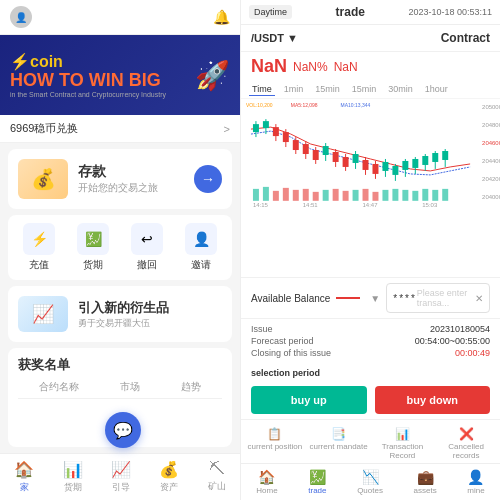 This screenshot has width=500, height=500. Describe the element at coordinates (309, 400) in the screenshot. I see `buy-up-button: buy up` at that location.